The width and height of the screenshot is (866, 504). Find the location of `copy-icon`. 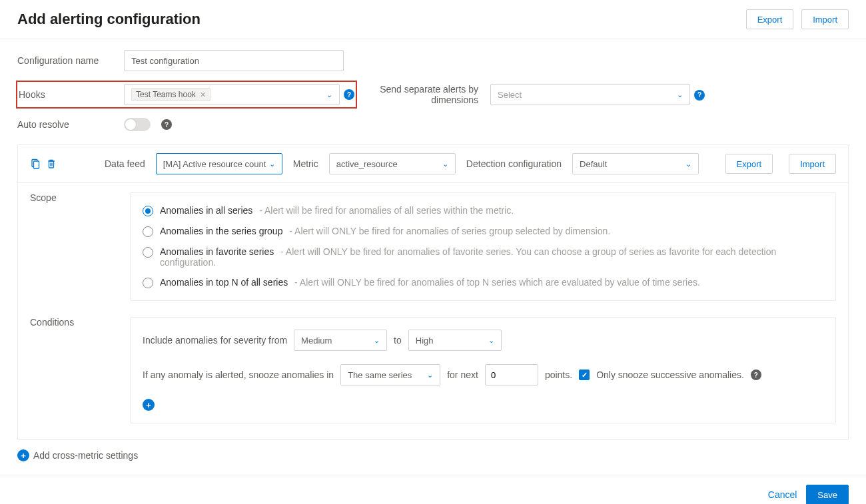

copy-icon is located at coordinates (35, 164).